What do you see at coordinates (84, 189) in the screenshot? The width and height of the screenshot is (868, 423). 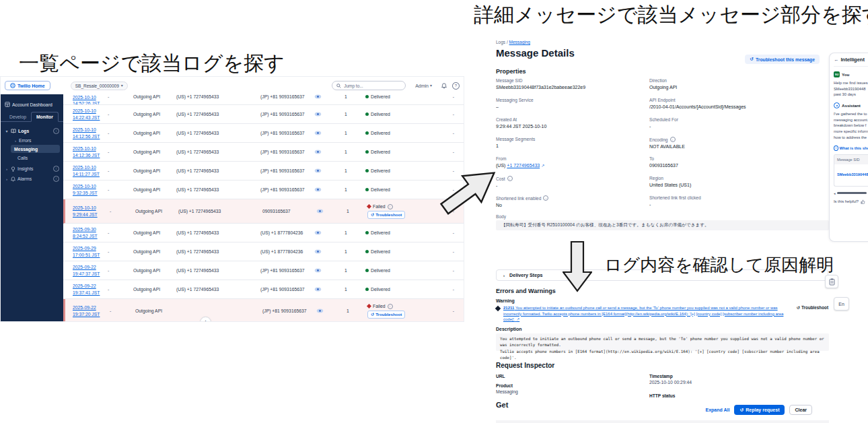 I see `log-date-link: 2025-10-109:32:35 JST` at bounding box center [84, 189].